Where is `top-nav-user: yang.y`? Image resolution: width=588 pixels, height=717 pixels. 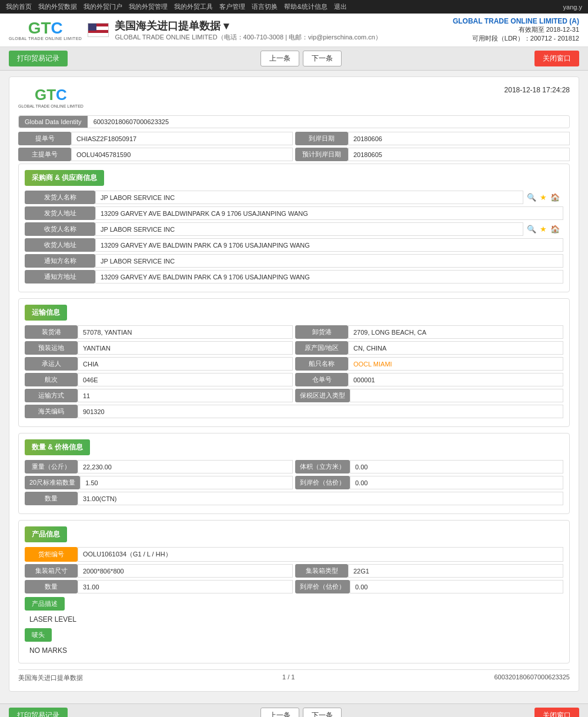 top-nav-user: yang.y is located at coordinates (573, 7).